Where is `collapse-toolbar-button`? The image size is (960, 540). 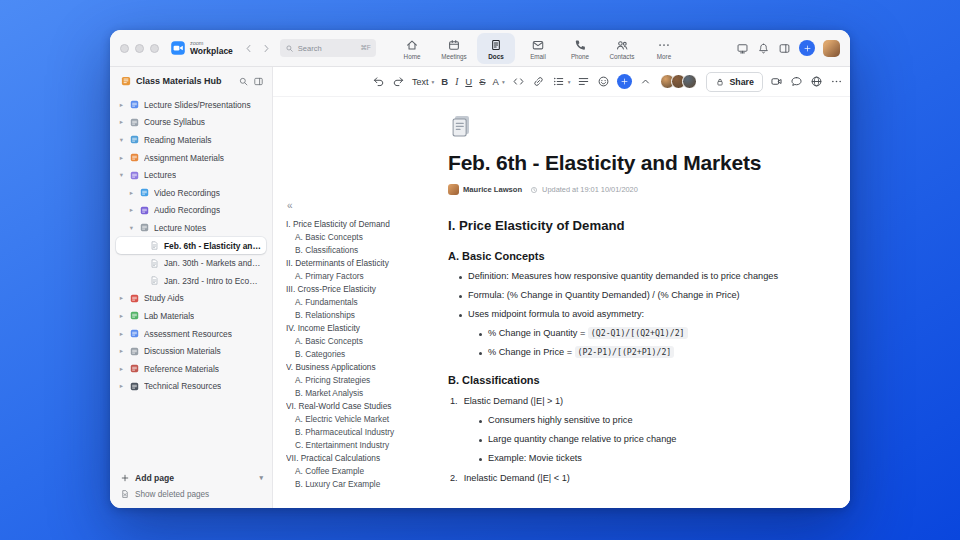 collapse-toolbar-button is located at coordinates (646, 82).